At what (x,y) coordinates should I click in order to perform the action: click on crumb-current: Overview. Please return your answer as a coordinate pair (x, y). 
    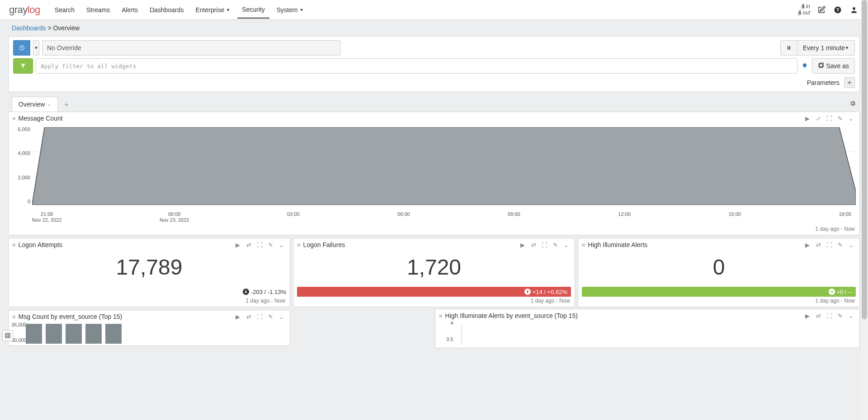
    Looking at the image, I should click on (66, 28).